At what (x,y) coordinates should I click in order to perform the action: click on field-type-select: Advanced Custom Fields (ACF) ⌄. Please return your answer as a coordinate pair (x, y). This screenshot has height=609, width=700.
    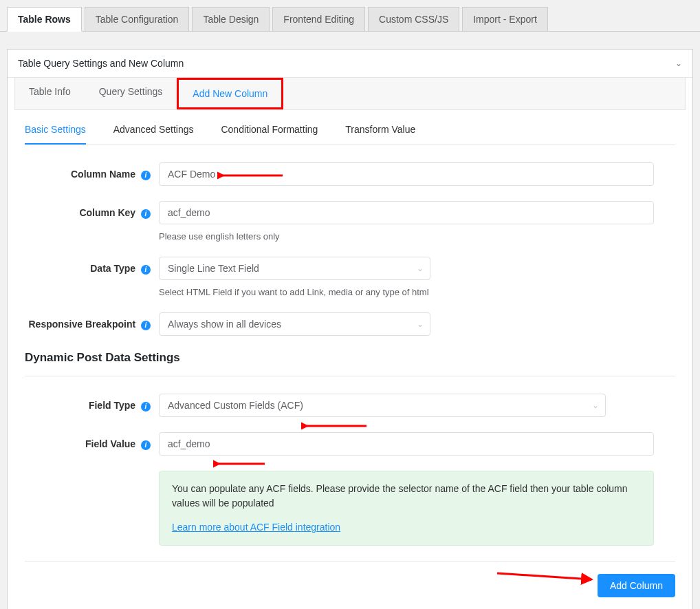
    Looking at the image, I should click on (382, 405).